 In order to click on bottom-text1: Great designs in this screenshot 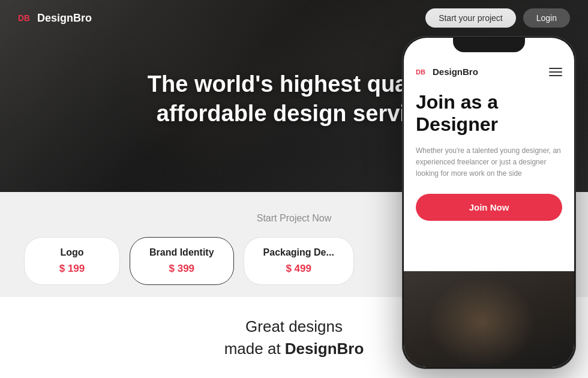, I will do `click(294, 326)`.